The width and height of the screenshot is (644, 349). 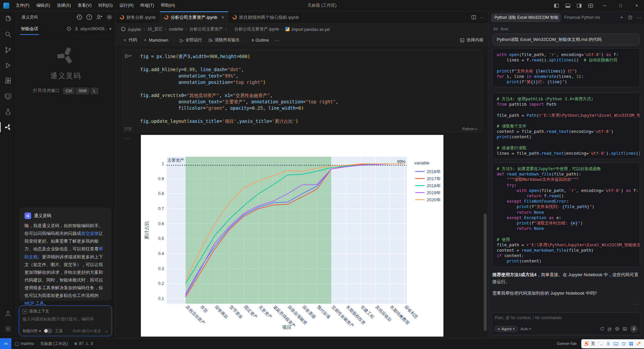 What do you see at coordinates (308, 89) in the screenshot?
I see `cell-code: fig = px.line(资产3,width=900,height=600) …` at bounding box center [308, 89].